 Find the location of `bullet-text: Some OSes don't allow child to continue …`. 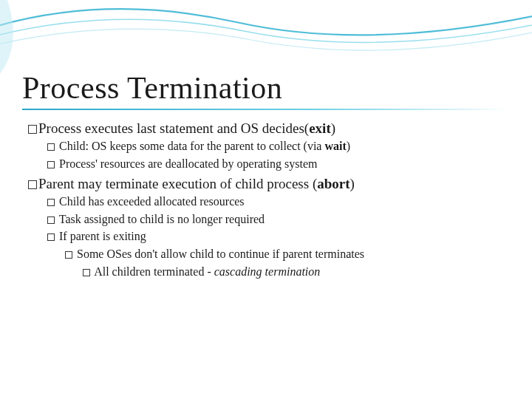

bullet-text: Some OSes don't allow child to continue … is located at coordinates (220, 254).